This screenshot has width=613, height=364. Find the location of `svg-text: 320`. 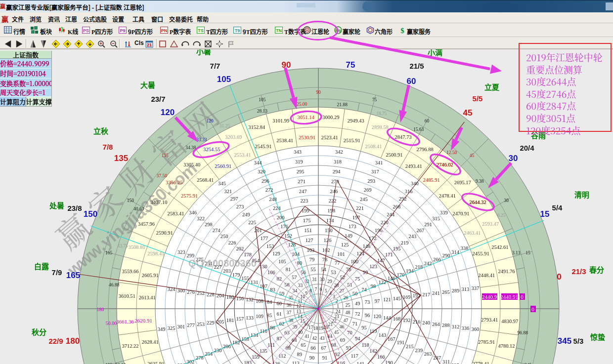

svg-text: 320 is located at coordinates (262, 172).